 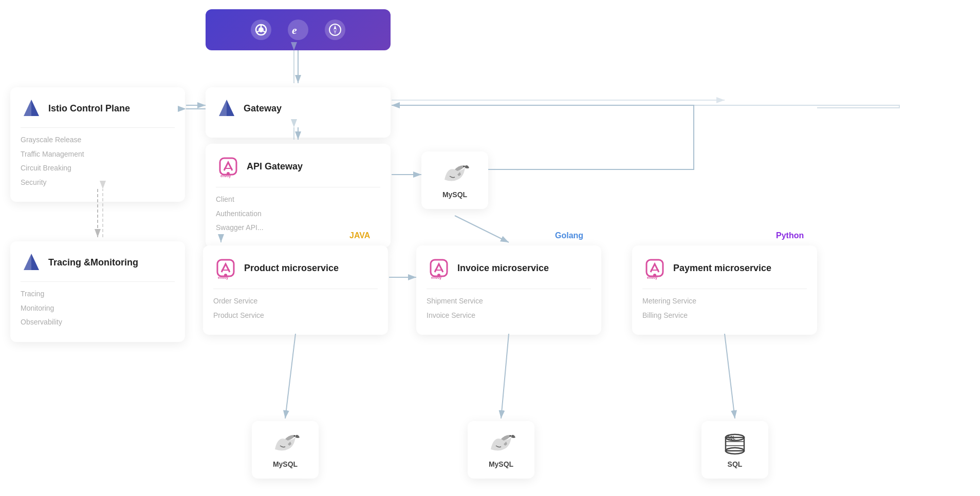 What do you see at coordinates (501, 450) in the screenshot?
I see `mysql-b2-wrap: MySQL` at bounding box center [501, 450].